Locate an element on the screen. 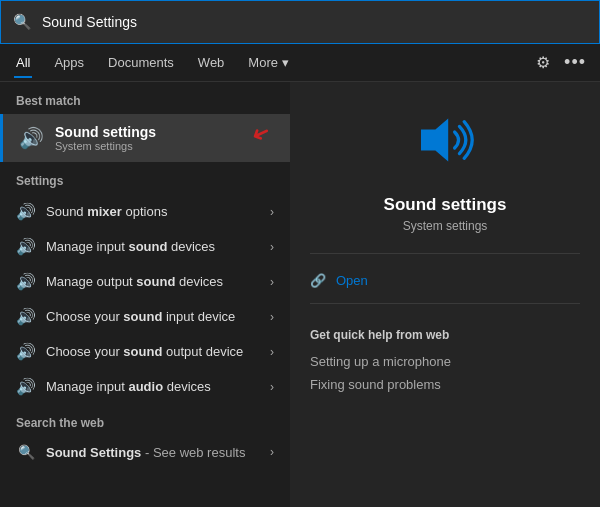 The image size is (600, 507). manage-output-icon: 🔊 is located at coordinates (26, 282).